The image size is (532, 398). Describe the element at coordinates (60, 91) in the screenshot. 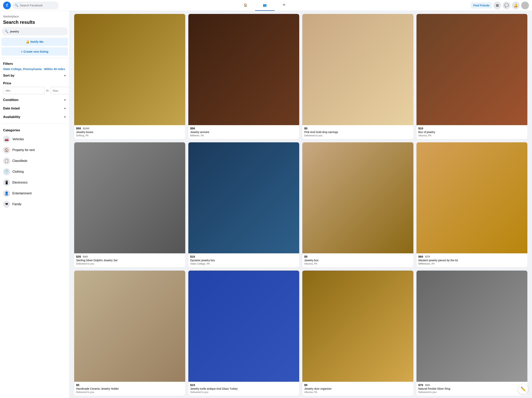

I see `price-max-input` at that location.